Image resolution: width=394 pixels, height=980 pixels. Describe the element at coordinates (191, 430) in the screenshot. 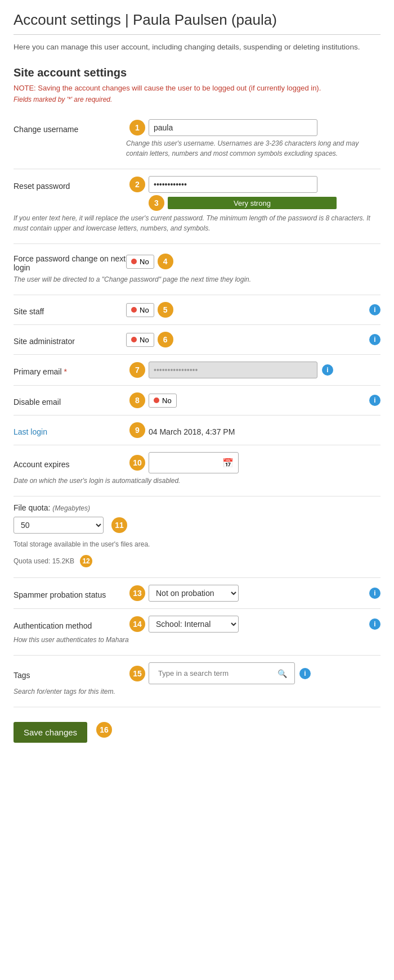

I see `last-login-value: 04 March 2018, 4:37 PM` at that location.